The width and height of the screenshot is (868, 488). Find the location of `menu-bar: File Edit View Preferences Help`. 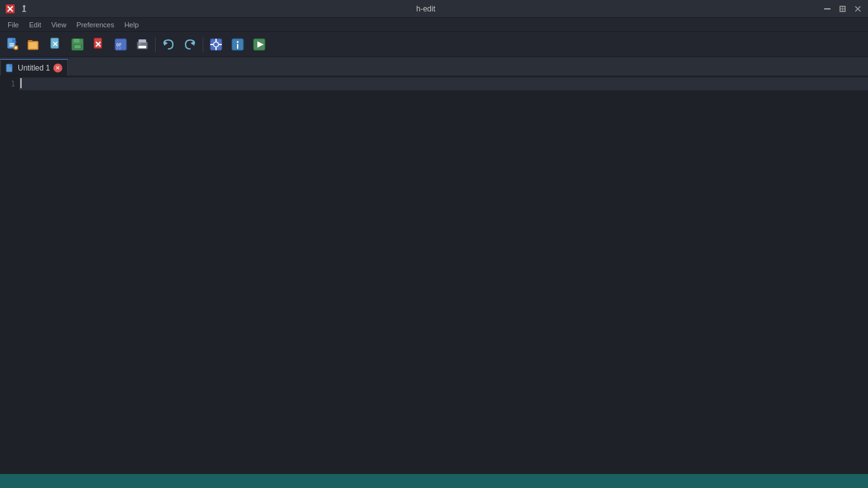

menu-bar: File Edit View Preferences Help is located at coordinates (434, 25).